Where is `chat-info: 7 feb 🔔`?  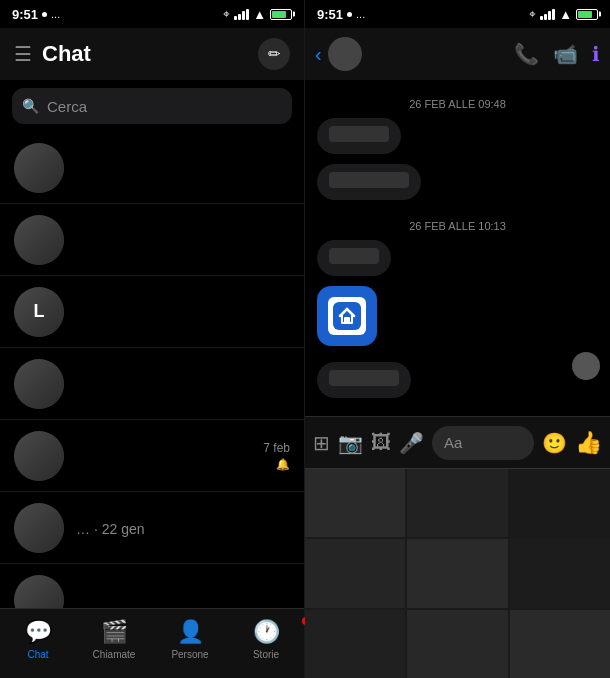 chat-info: 7 feb 🔔 is located at coordinates (183, 456).